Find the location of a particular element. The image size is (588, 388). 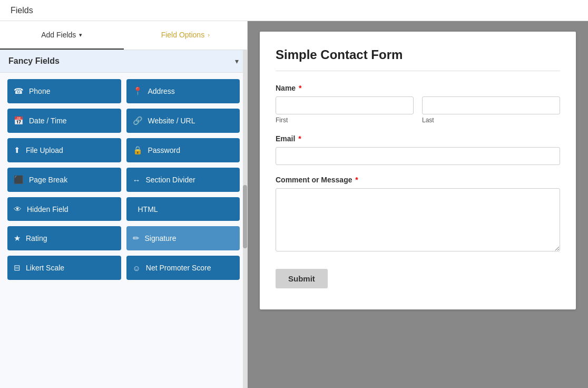

field-btn-label: Hidden Field is located at coordinates (47, 209).